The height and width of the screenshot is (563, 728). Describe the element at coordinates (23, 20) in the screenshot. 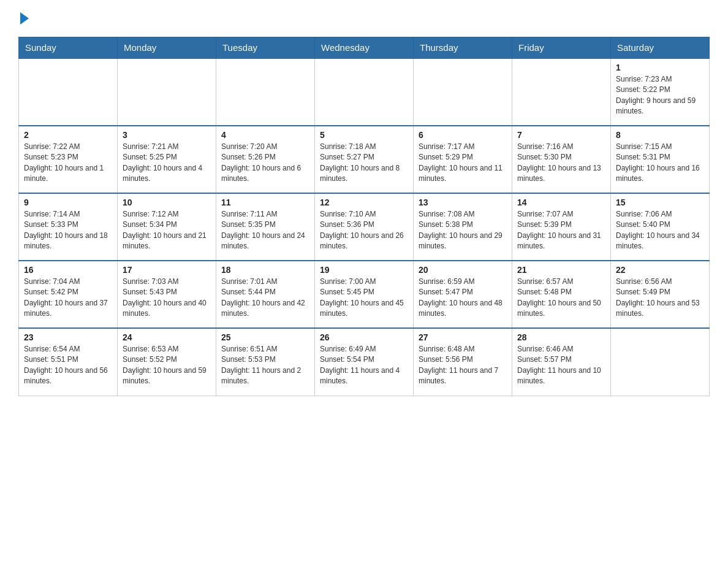

I see `logo` at that location.